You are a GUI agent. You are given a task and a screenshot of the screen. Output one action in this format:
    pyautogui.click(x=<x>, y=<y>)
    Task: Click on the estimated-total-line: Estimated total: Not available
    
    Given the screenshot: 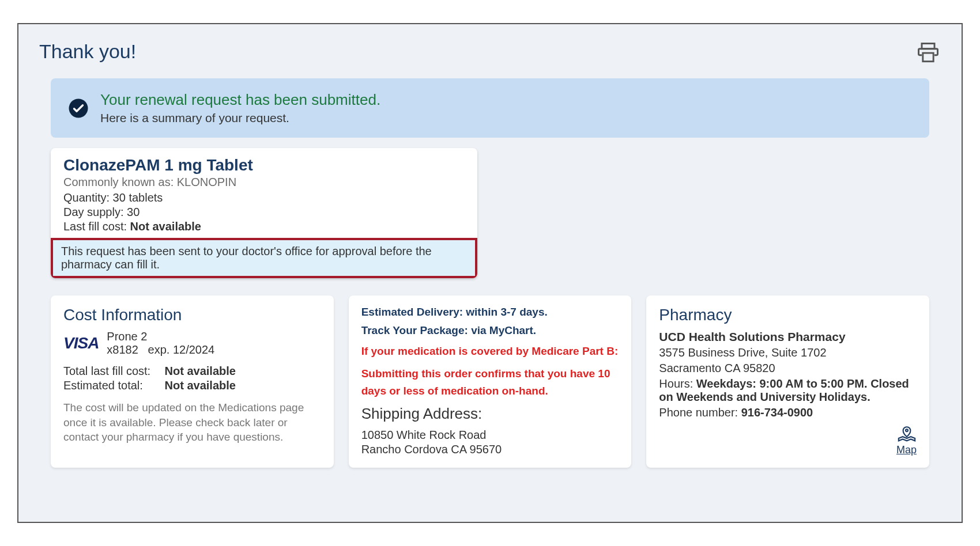 What is the action you would take?
    pyautogui.click(x=193, y=386)
    